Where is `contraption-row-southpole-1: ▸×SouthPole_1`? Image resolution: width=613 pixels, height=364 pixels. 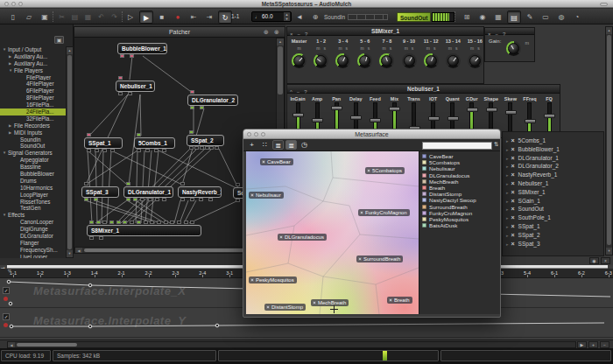
contraption-row-southpole-1: ▸×SouthPole_1 is located at coordinates (553, 218).